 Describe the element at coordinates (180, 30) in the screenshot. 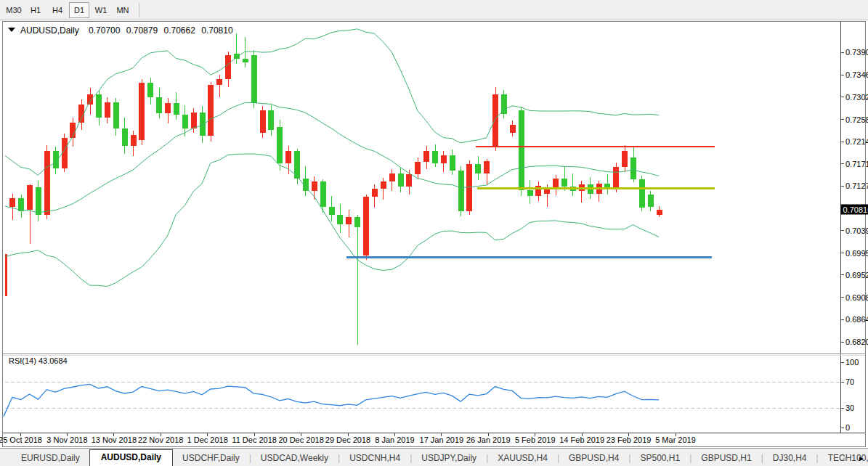

I see `chart-title-low: 0.70662` at that location.